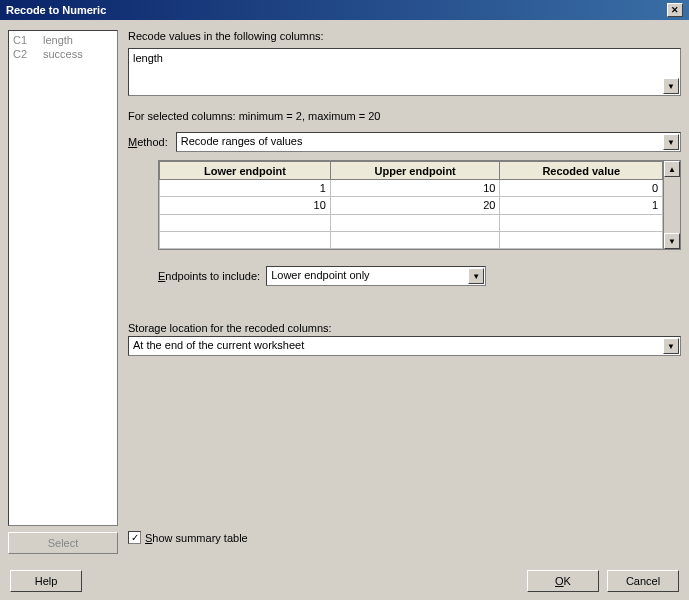  I want to click on endpoints-row: Endpoints to include: Lower endpoint onl…, so click(420, 276).